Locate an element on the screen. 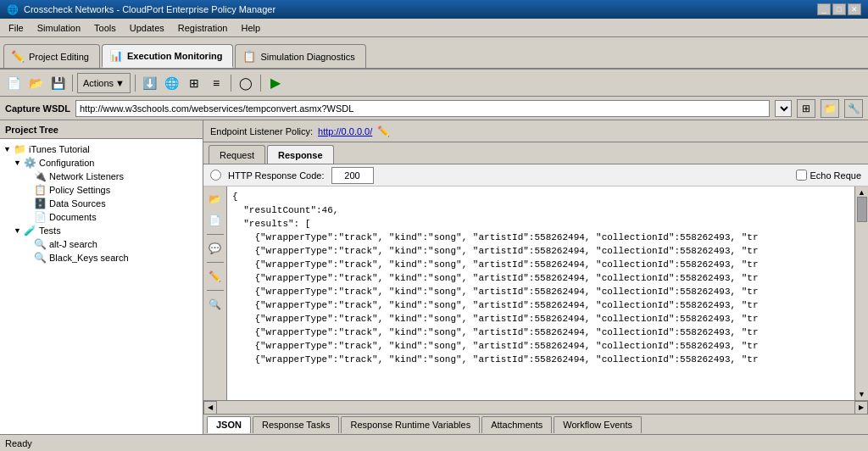 This screenshot has height=451, width=868. url-dropdown: ▼ is located at coordinates (783, 109).